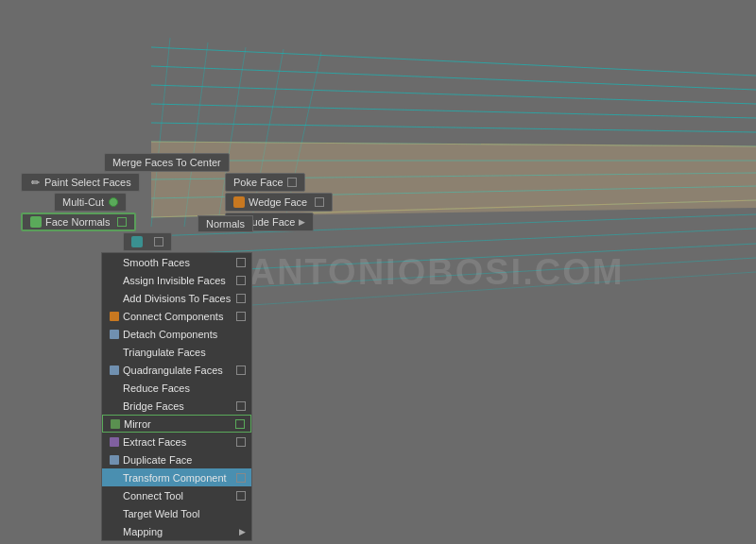  Describe the element at coordinates (113, 315) in the screenshot. I see `connect-components-icon` at that location.